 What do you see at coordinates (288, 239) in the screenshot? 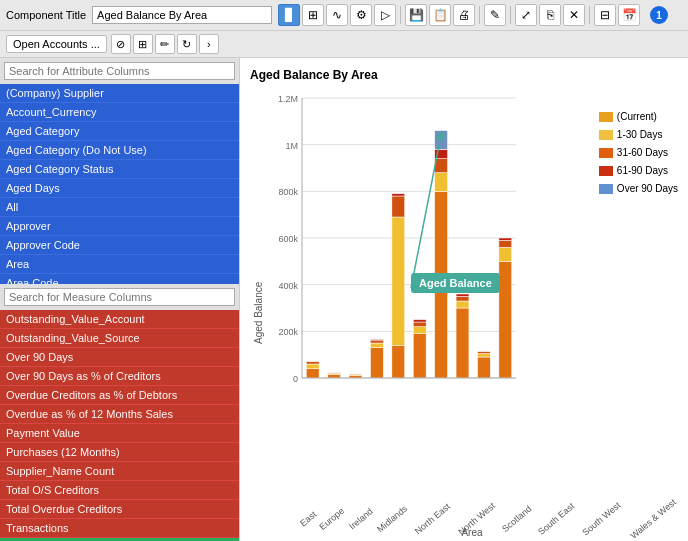
I see `svg-text: 600k` at bounding box center [288, 239].